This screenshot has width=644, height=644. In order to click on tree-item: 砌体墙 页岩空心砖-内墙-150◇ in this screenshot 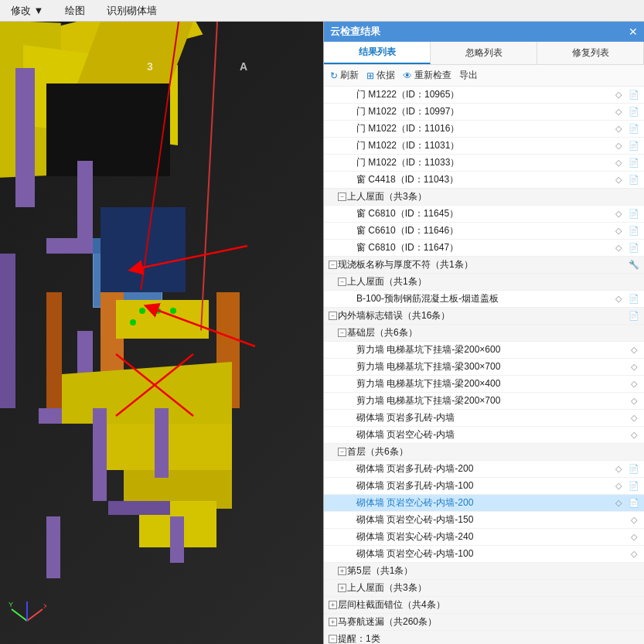, I will do `click(484, 520)`.